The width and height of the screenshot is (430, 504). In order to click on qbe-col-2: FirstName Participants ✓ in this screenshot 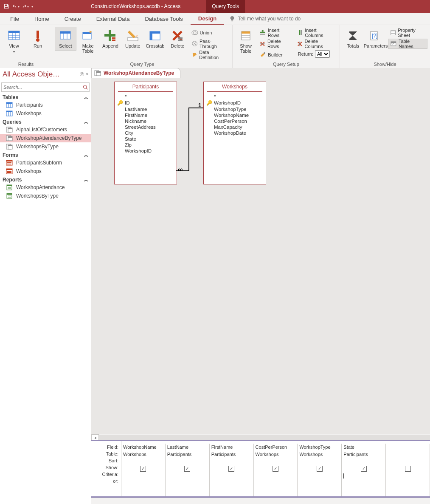, I will do `click(232, 470)`.